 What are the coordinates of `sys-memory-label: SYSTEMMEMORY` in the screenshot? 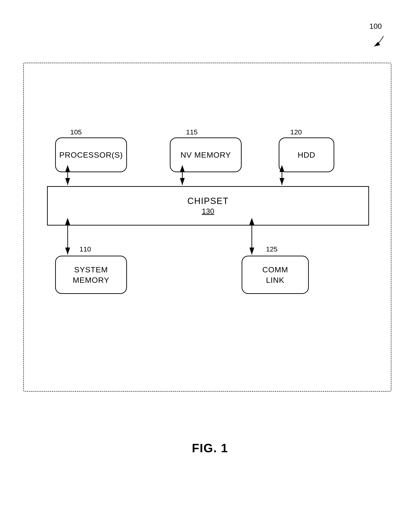 It's located at (91, 275).